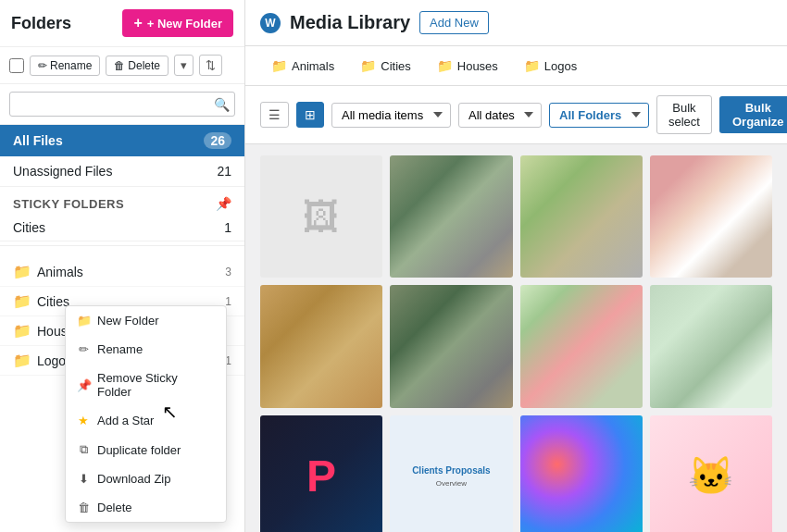 The image size is (787, 532). I want to click on cities-sticky-label: Cities, so click(30, 228).